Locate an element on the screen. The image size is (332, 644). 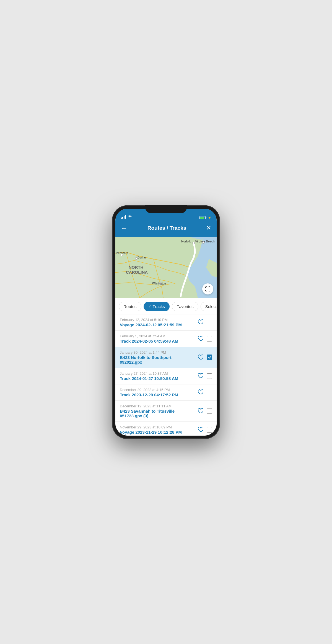
track-info: February 5, 2024 at 7:54 AMTrack 2024-02… is located at coordinates (157, 339).